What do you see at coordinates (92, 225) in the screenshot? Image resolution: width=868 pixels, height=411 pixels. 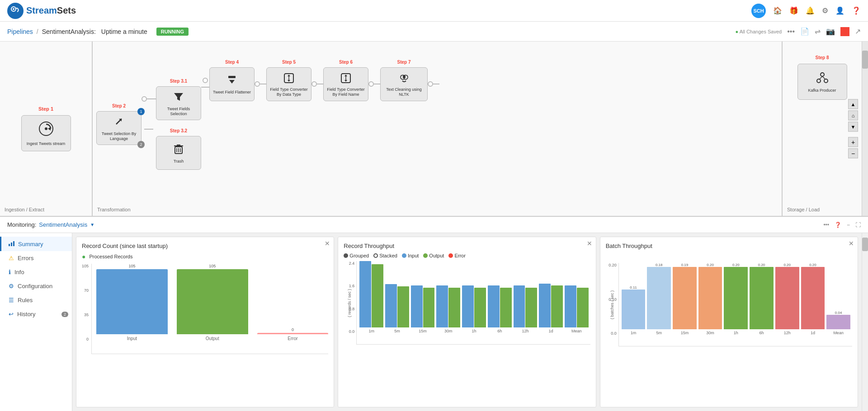 I see `monitoring-dropdown-icon: ▼` at bounding box center [92, 225].